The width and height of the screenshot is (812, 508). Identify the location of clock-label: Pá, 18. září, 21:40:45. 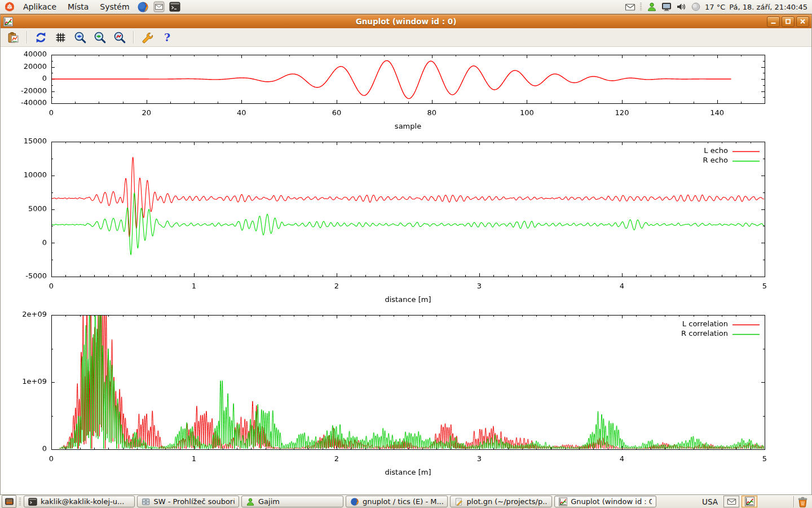
(768, 7).